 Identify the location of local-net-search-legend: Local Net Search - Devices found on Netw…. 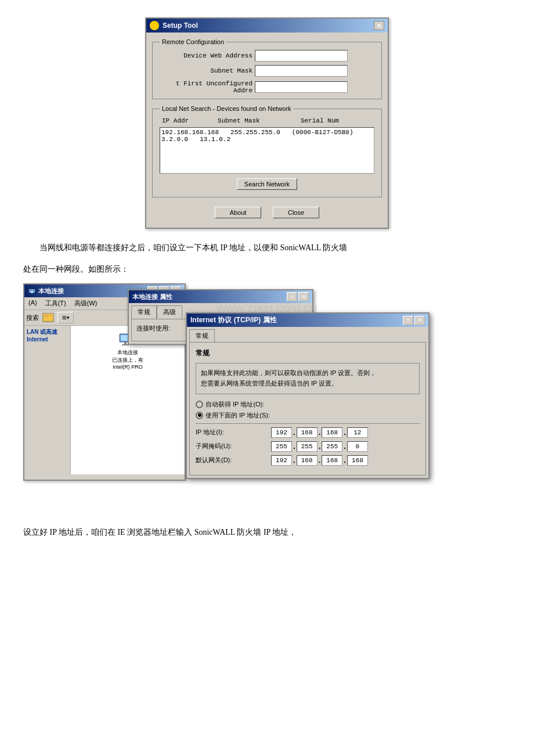
(226, 109).